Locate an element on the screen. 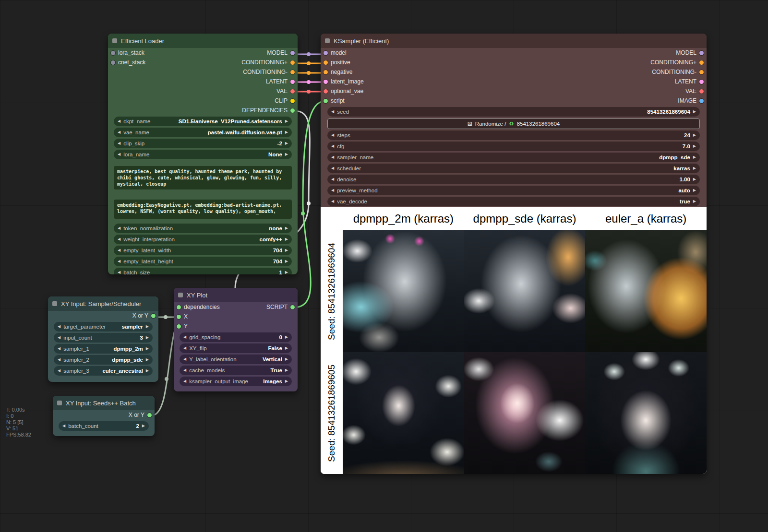 The height and width of the screenshot is (532, 768). widget-input-count: ◀input_count3▶ is located at coordinates (103, 338).